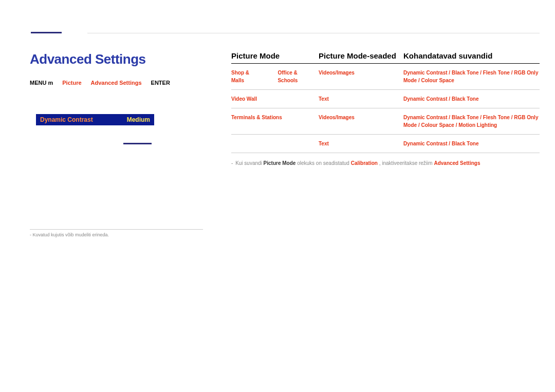 This screenshot has width=555, height=392. Describe the element at coordinates (275, 55) in the screenshot. I see `th-picture-mode: Picture Mode` at that location.